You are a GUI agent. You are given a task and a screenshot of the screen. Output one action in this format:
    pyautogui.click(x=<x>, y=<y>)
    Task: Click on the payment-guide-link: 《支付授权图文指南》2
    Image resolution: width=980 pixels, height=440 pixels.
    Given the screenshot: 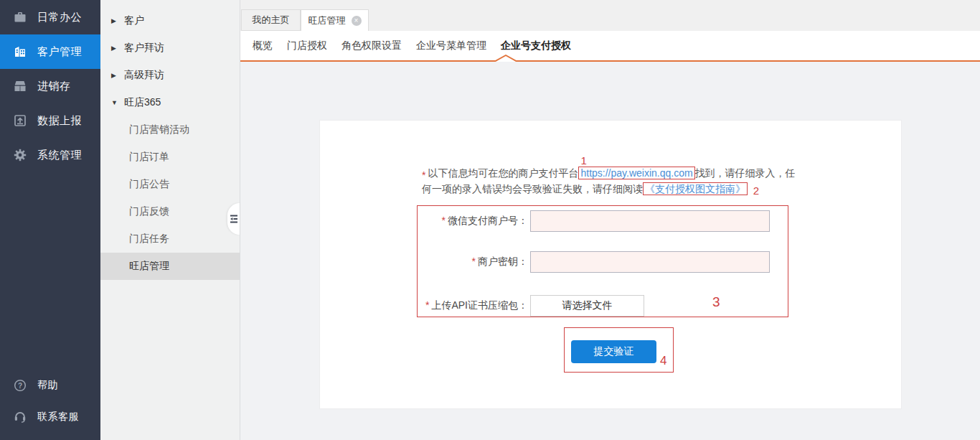 What is the action you would take?
    pyautogui.click(x=695, y=189)
    